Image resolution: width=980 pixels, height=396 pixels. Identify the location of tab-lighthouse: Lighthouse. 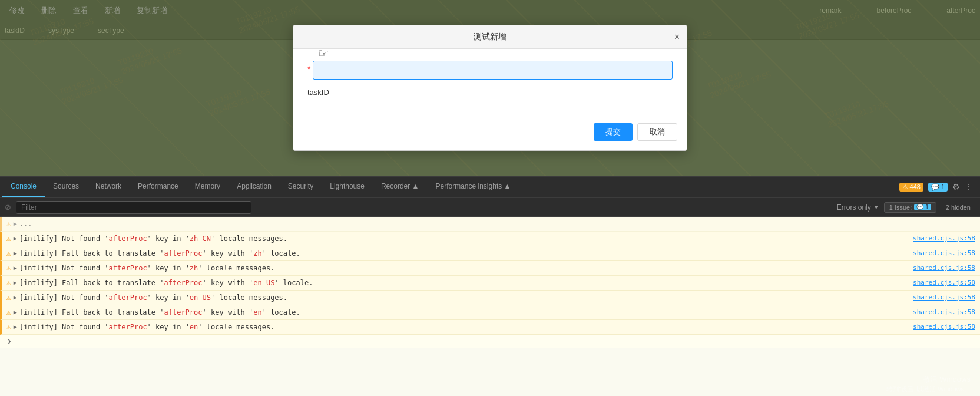
(347, 187).